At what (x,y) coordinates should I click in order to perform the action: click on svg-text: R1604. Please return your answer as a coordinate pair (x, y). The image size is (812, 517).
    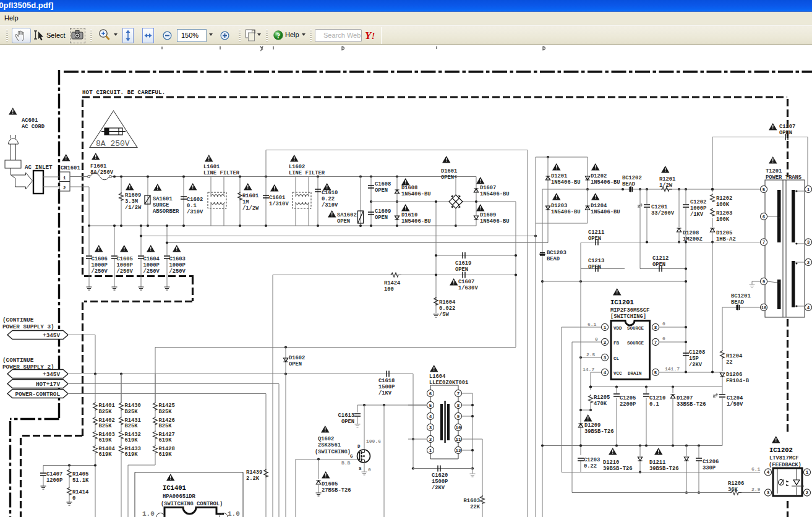
    Looking at the image, I should click on (448, 302).